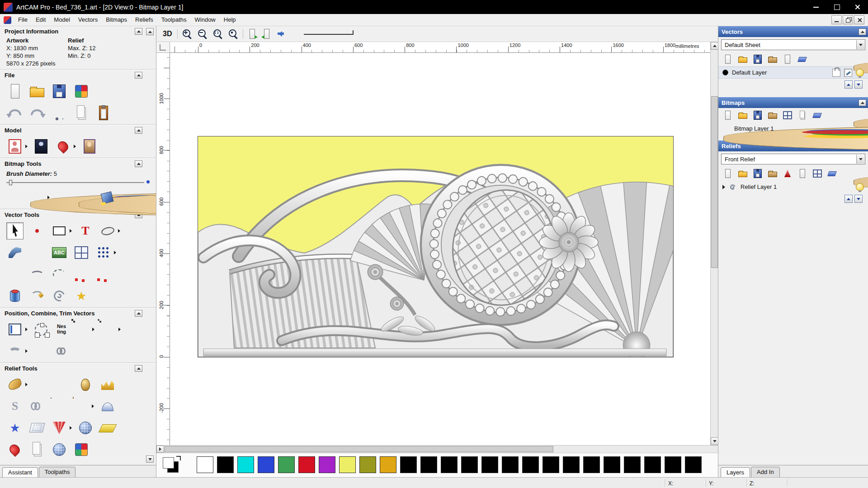 The width and height of the screenshot is (868, 488). What do you see at coordinates (743, 59) in the screenshot?
I see `open-vector-layer-icon` at bounding box center [743, 59].